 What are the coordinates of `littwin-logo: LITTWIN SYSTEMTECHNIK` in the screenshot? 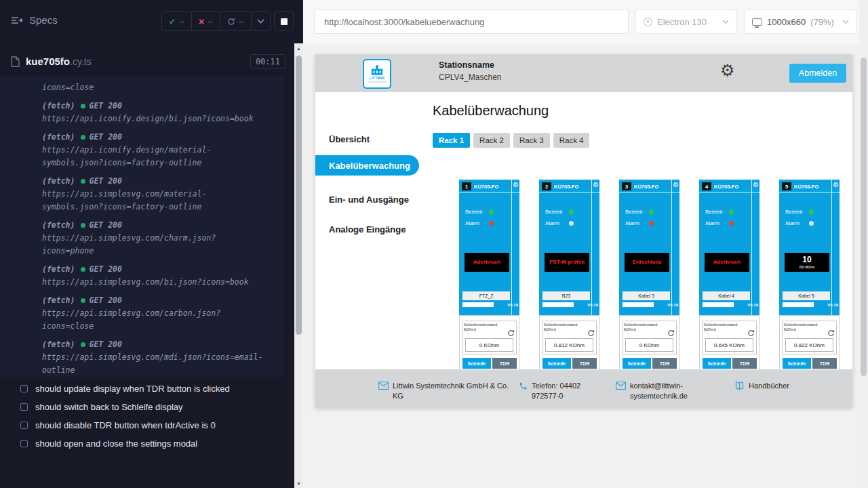 It's located at (377, 74).